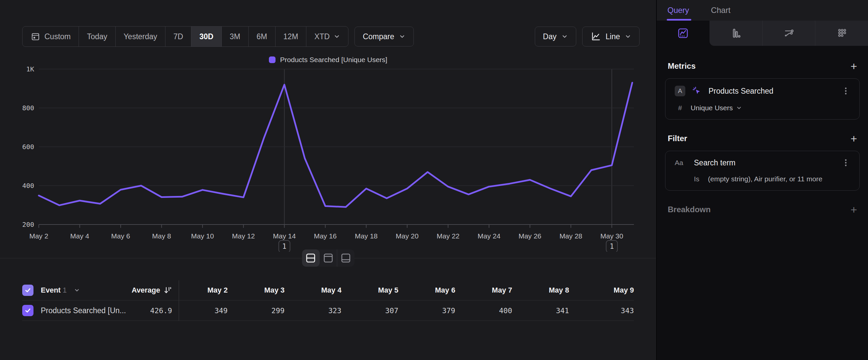  Describe the element at coordinates (346, 258) in the screenshot. I see `layout-table-button` at that location.